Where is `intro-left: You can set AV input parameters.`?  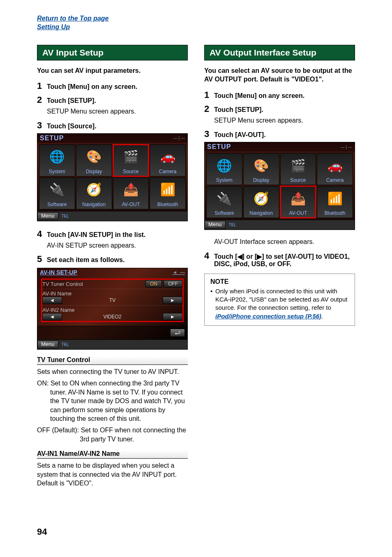 intro-left: You can set AV input parameters. is located at coordinates (113, 71).